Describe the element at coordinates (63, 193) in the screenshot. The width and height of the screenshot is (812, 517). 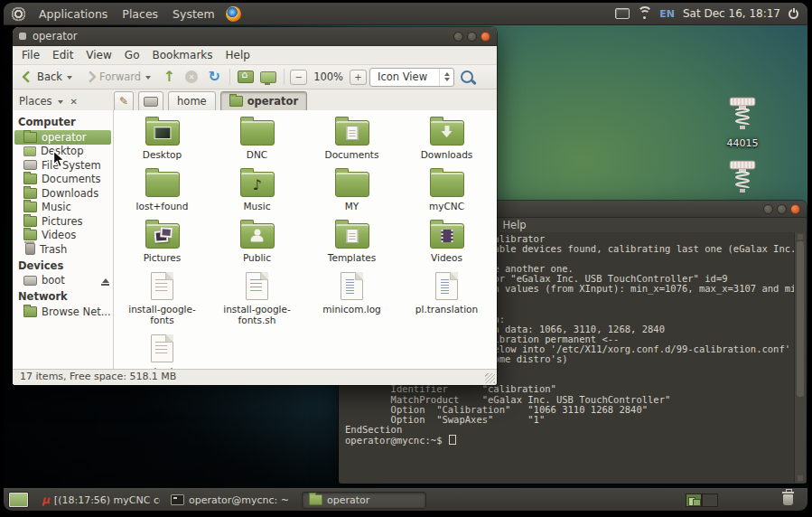
I see `sidebar-item-downloads: Downloads` at that location.